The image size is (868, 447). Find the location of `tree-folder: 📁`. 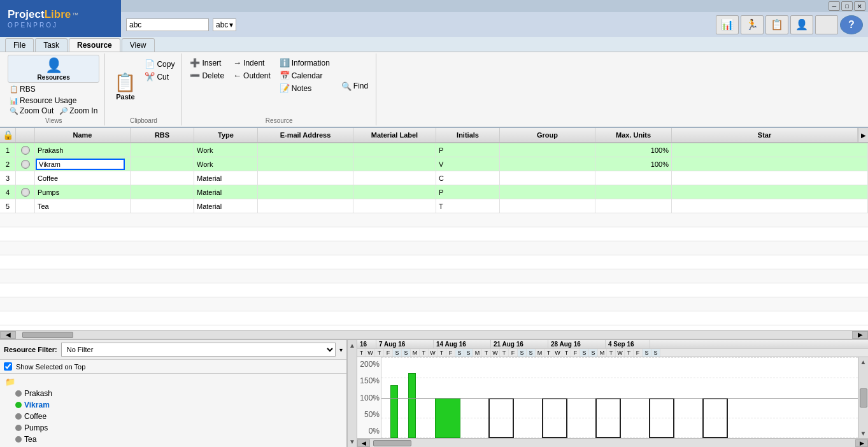

tree-folder: 📁 is located at coordinates (173, 382).